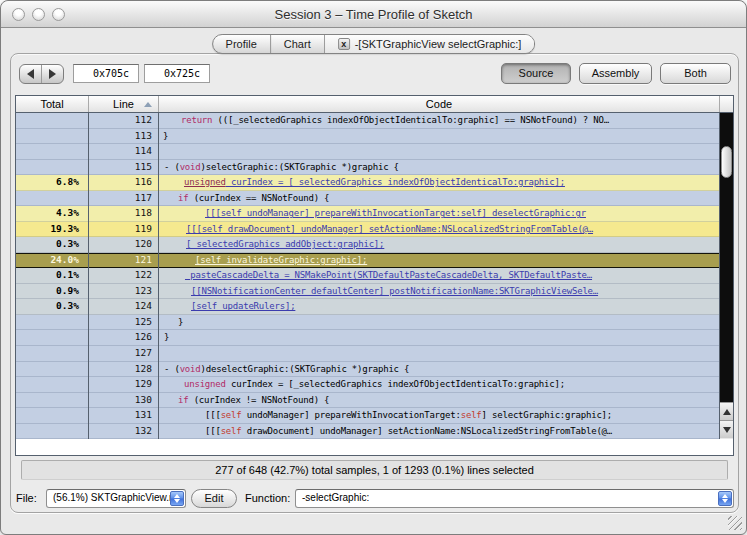  What do you see at coordinates (26, 498) in the screenshot?
I see `file-label: File:` at bounding box center [26, 498].